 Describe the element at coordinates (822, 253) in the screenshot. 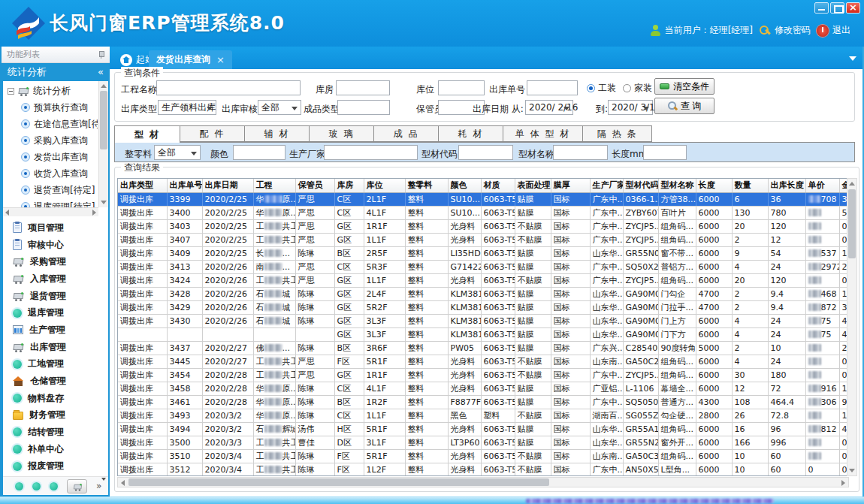

I see `cell: 537` at that location.